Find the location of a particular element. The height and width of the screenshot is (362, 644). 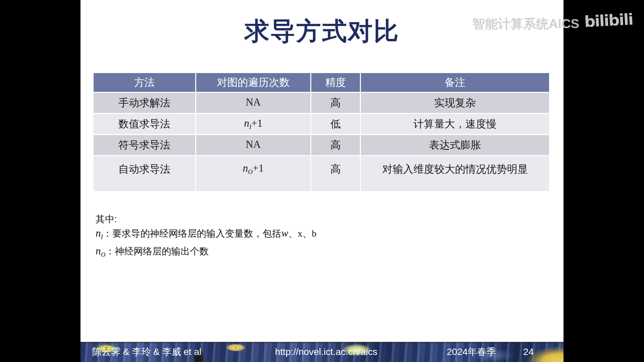

footnote-no: nO：神经网络层的输出个数 is located at coordinates (206, 253).